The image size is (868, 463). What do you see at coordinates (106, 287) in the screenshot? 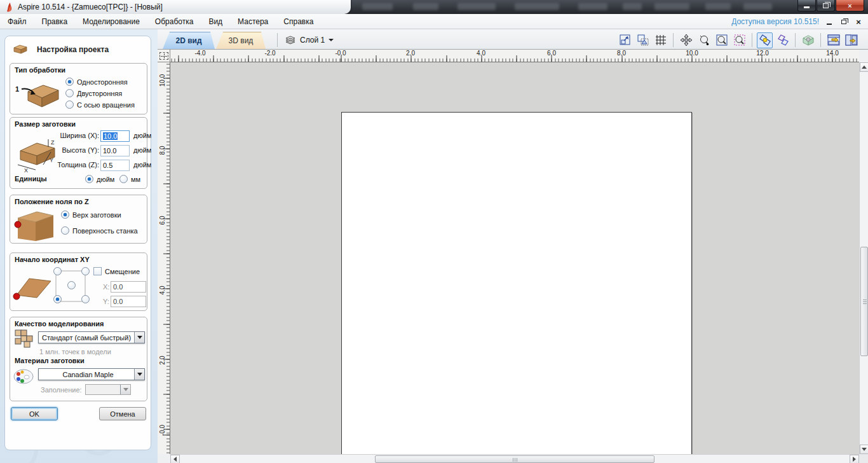
I see `offset-x-label: X:` at bounding box center [106, 287].